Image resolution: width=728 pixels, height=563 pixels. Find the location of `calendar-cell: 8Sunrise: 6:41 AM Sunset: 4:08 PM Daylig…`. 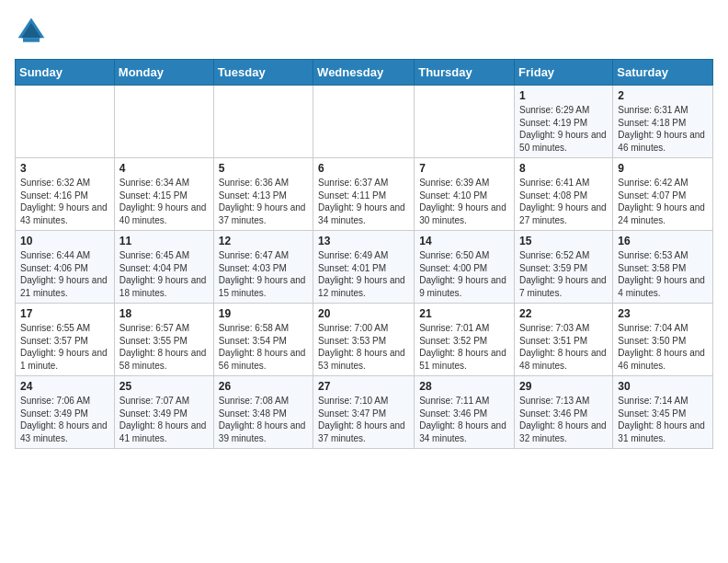

calendar-cell: 8Sunrise: 6:41 AM Sunset: 4:08 PM Daylig… is located at coordinates (564, 195).